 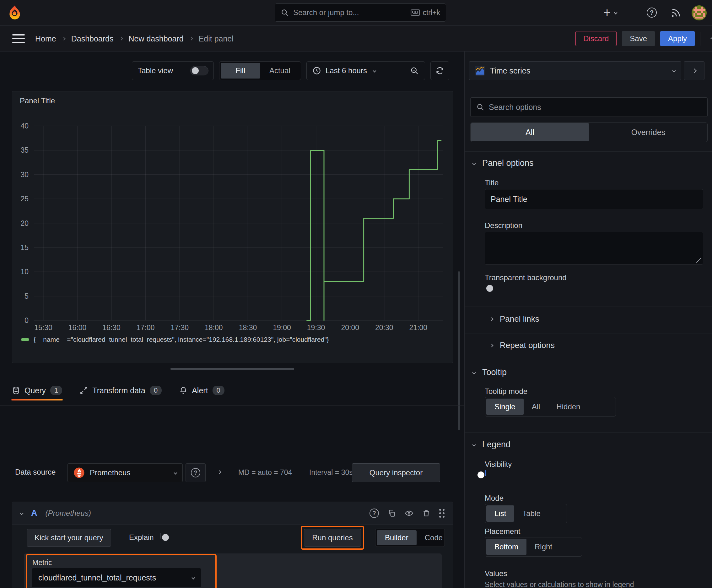 I want to click on search-icon, so click(x=480, y=107).